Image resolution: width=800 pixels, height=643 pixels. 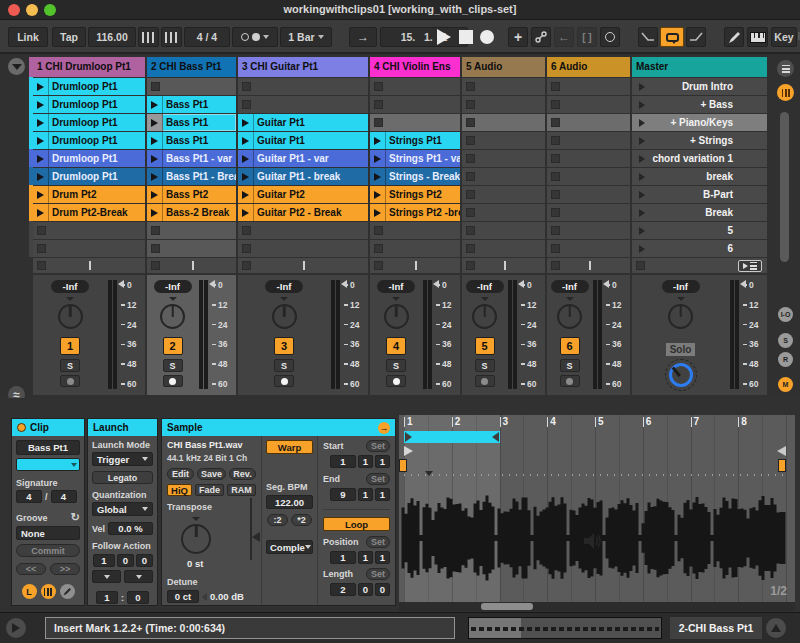 What do you see at coordinates (597, 606) in the screenshot?
I see `waveform-horizontal-scrollbar` at bounding box center [597, 606].